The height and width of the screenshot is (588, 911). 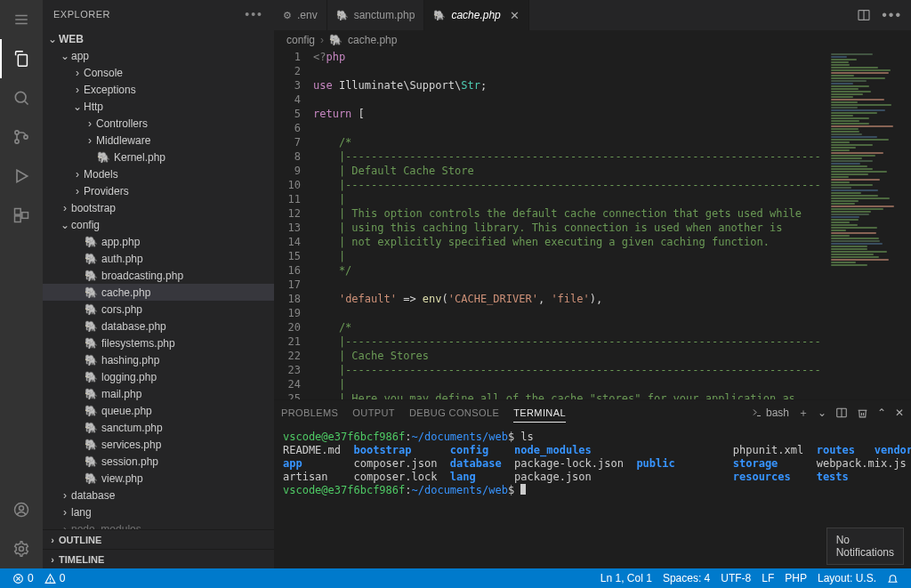 I want to click on sidebar-title: EXPLORER, so click(x=82, y=14).